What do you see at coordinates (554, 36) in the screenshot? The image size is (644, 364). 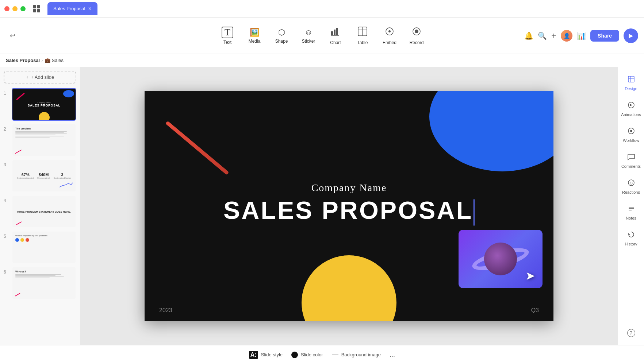 I see `add-button: +` at bounding box center [554, 36].